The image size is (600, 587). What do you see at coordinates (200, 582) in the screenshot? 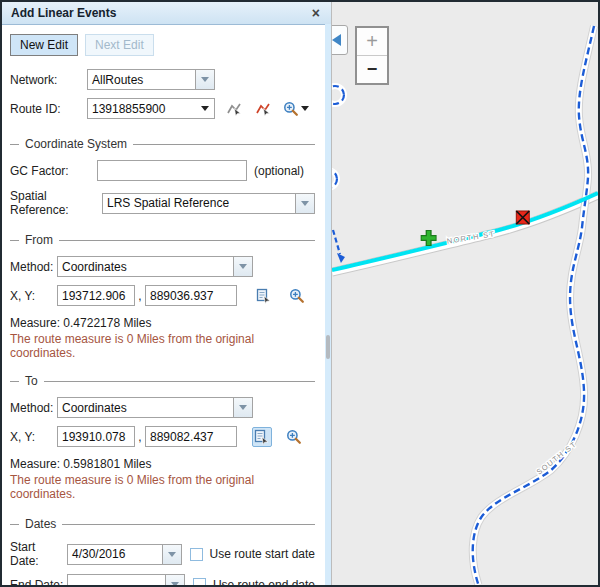
I see `use-route-end-date-checkbox` at bounding box center [200, 582].